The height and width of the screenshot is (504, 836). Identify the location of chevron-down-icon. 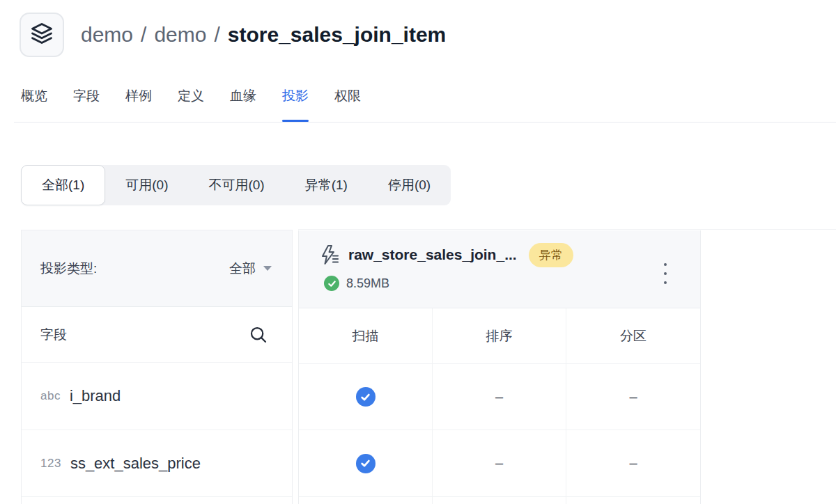
(268, 269).